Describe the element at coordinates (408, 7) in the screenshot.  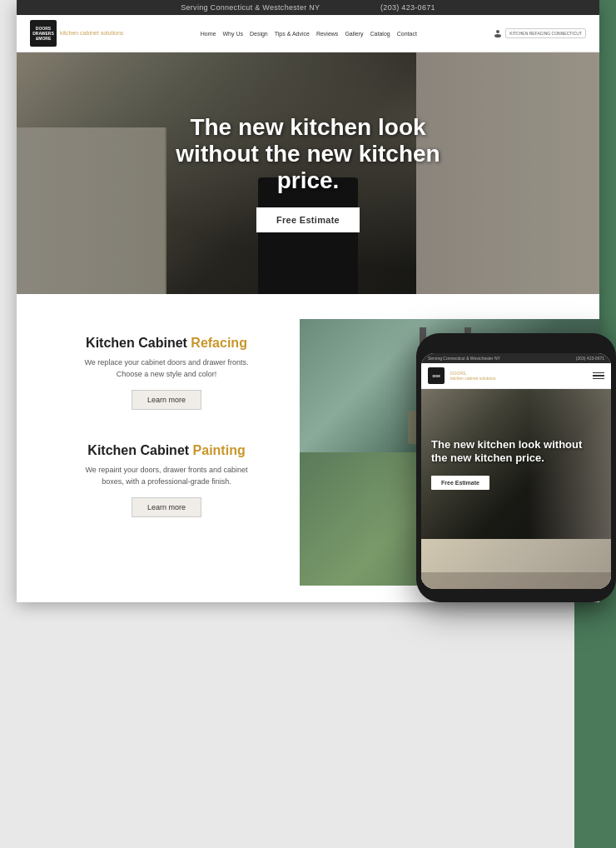
I see `phone-number: (203) 423-0671` at that location.